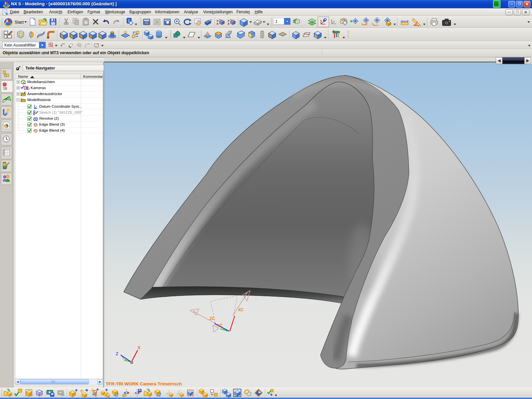  What do you see at coordinates (61, 106) in the screenshot?
I see `svg-text: Datum Coordinate Syst...` at bounding box center [61, 106].